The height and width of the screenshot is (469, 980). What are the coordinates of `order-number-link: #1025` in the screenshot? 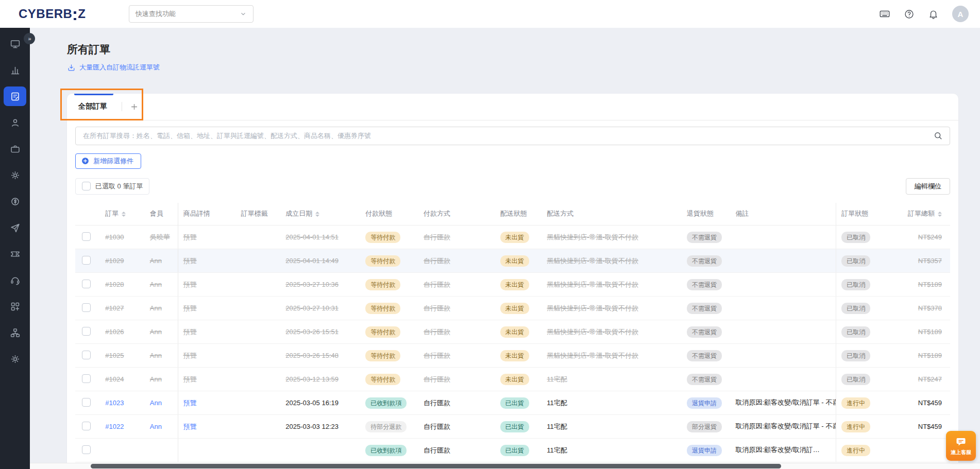 It's located at (114, 355).